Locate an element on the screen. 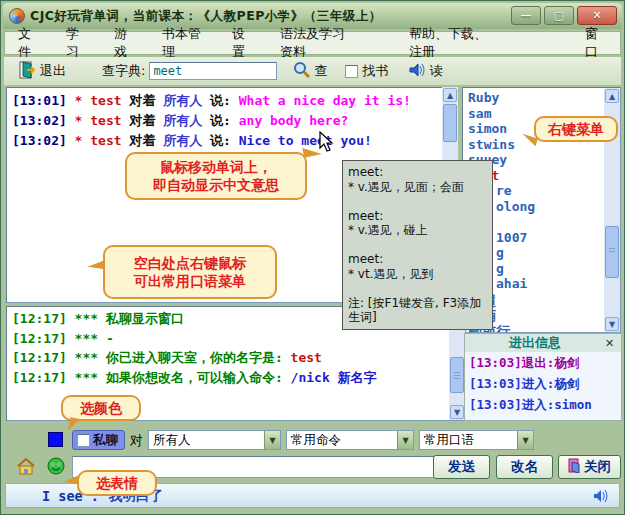 This screenshot has height=515, width=625. target-select: 所有人 ▼ is located at coordinates (214, 440).